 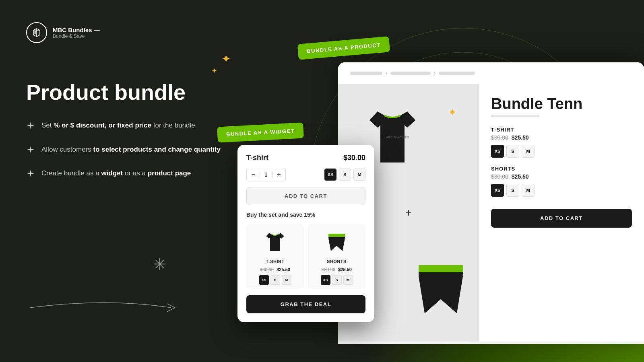 I want to click on page-shorts-s: S, so click(x=513, y=190).